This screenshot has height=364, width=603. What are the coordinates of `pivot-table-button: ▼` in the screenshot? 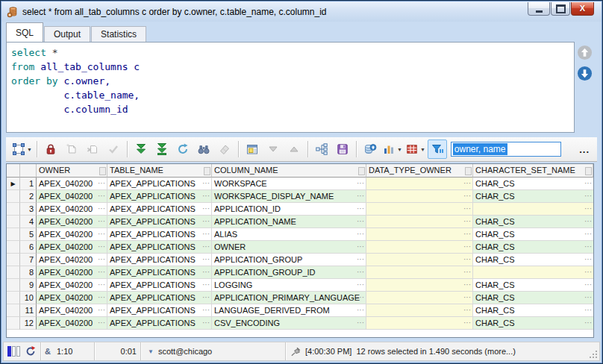 It's located at (415, 149).